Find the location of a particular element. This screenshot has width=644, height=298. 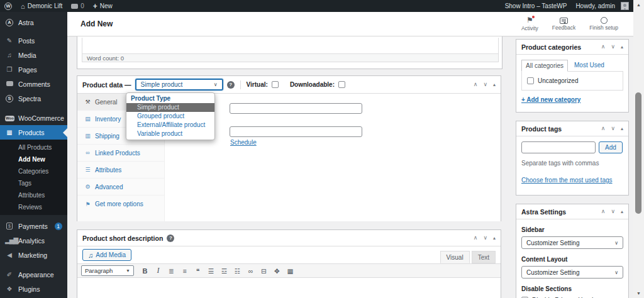

product-type-help-icon: ? is located at coordinates (231, 85).